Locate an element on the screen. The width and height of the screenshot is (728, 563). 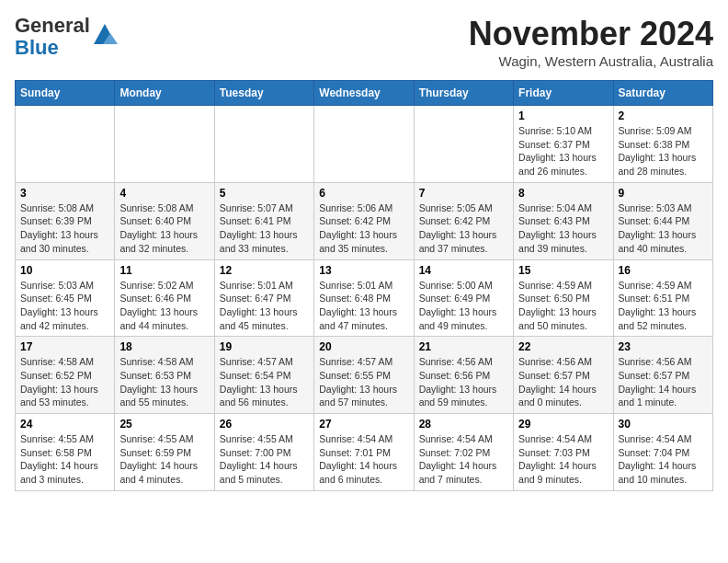
calendar-cell: 8Sunrise: 5:04 AM Sunset: 6:43 PM Daylig… is located at coordinates (563, 221).